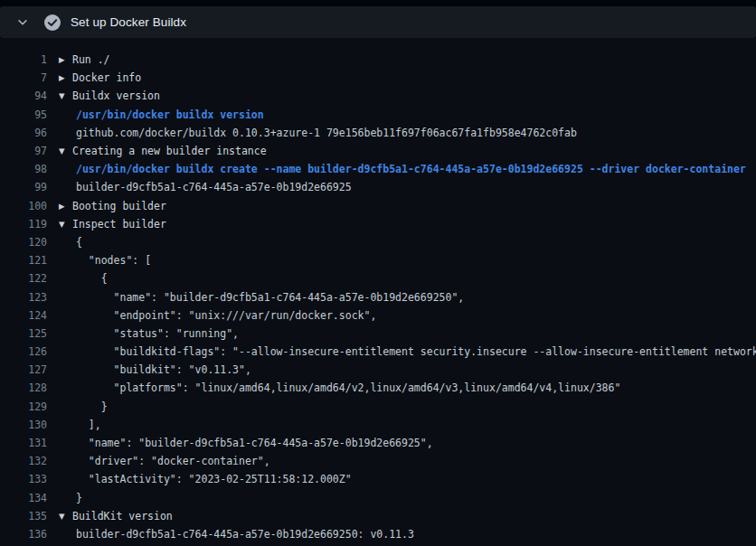  I want to click on log-line: 133 "lastActivity": "2023-02-25T11:58:12…, so click(378, 479).